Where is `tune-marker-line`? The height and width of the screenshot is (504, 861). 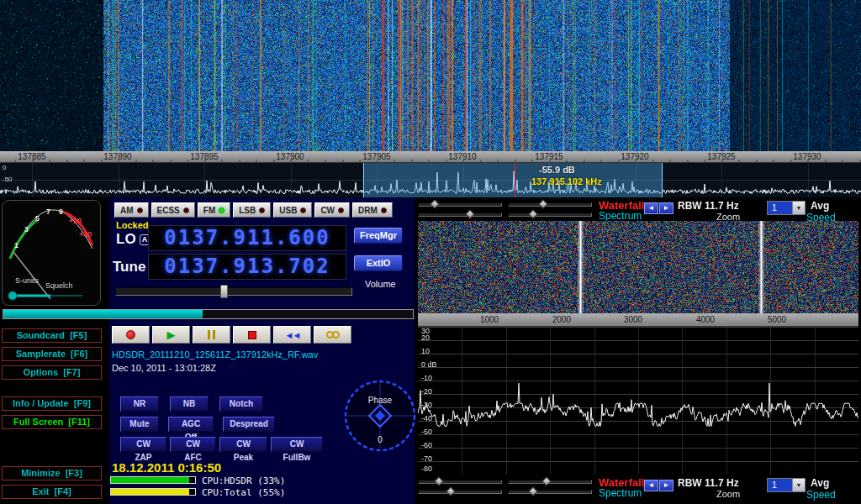
tune-marker-line is located at coordinates (515, 180).